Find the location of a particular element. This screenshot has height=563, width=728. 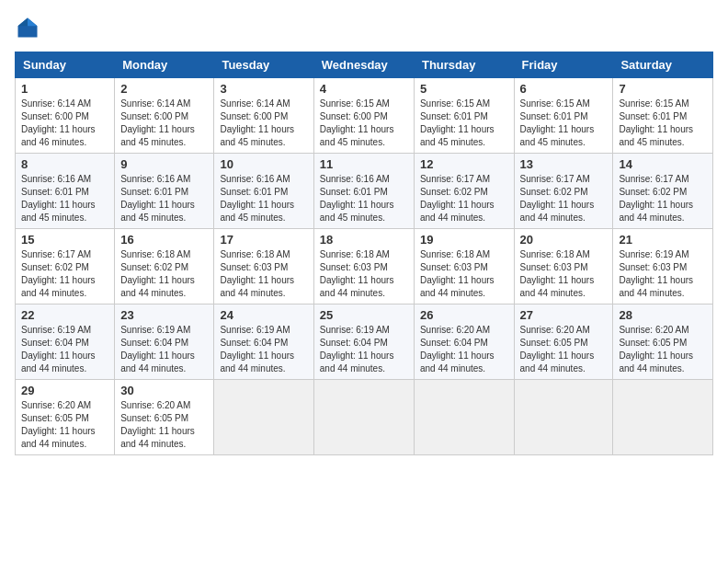

table-row: 20Sunrise: 6:18 AMSunset: 6:03 PMDayligh… is located at coordinates (563, 267).